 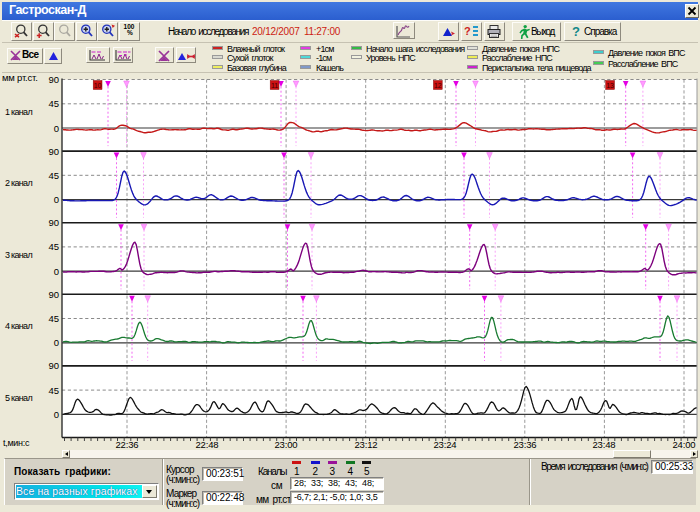 I want to click on svg-text: 10, so click(x=98, y=86).